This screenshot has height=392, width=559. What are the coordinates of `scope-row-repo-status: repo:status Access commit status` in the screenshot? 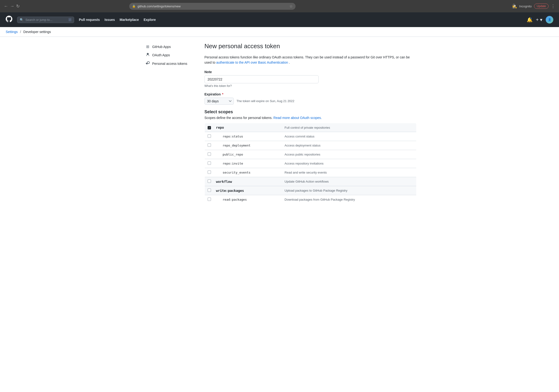 It's located at (310, 137).